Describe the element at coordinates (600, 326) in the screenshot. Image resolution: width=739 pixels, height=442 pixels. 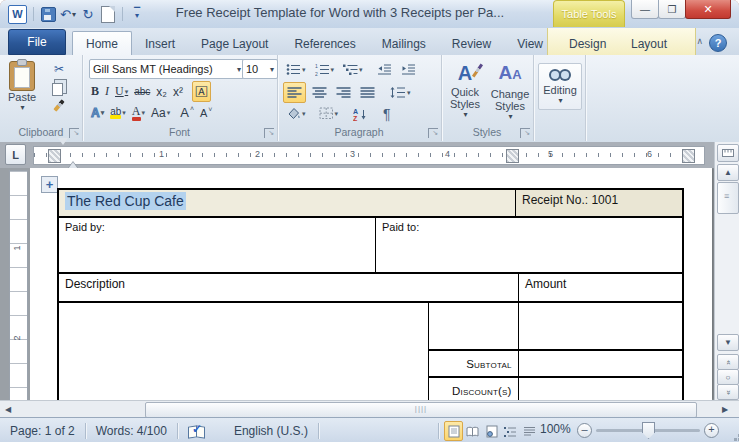
I see `amount-value-cell` at that location.